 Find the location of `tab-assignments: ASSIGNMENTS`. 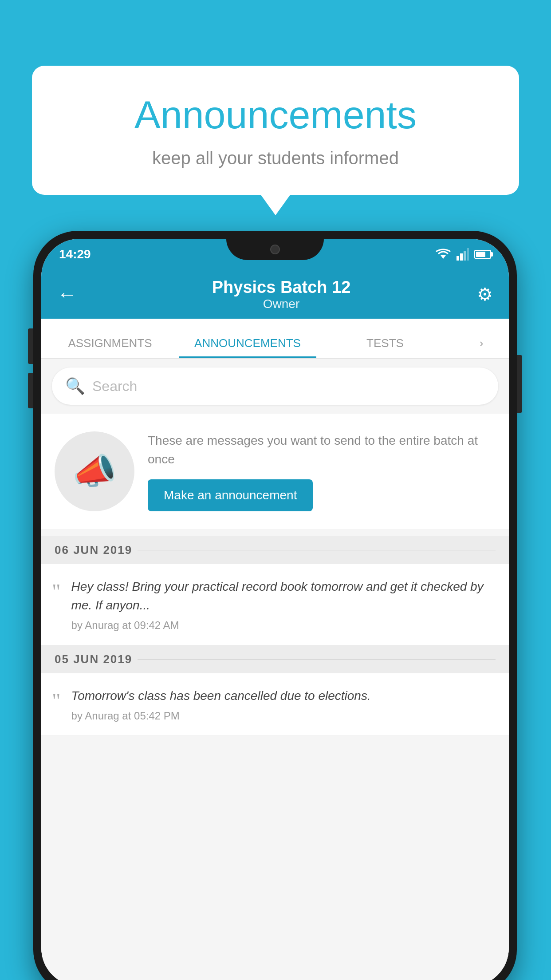

tab-assignments: ASSIGNMENTS is located at coordinates (110, 347).